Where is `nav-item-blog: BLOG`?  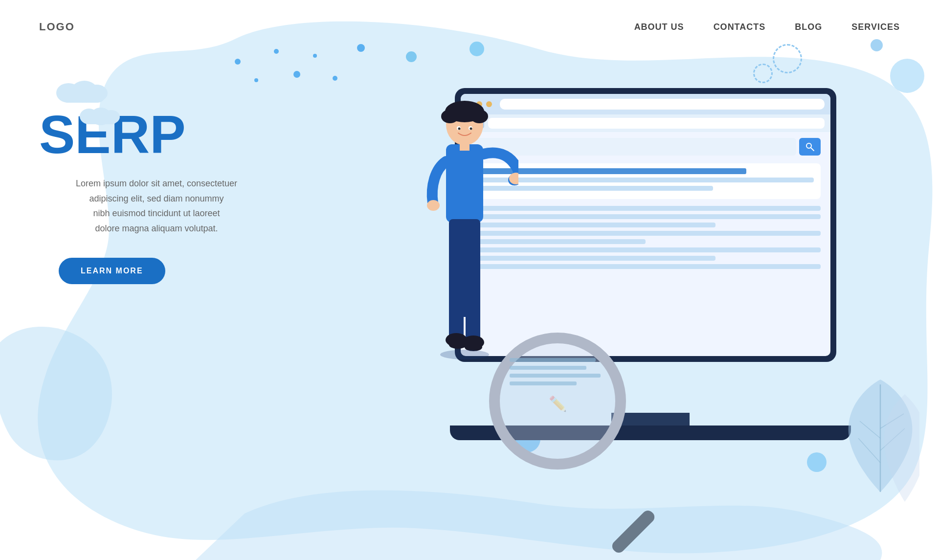
nav-item-blog: BLOG is located at coordinates (808, 27).